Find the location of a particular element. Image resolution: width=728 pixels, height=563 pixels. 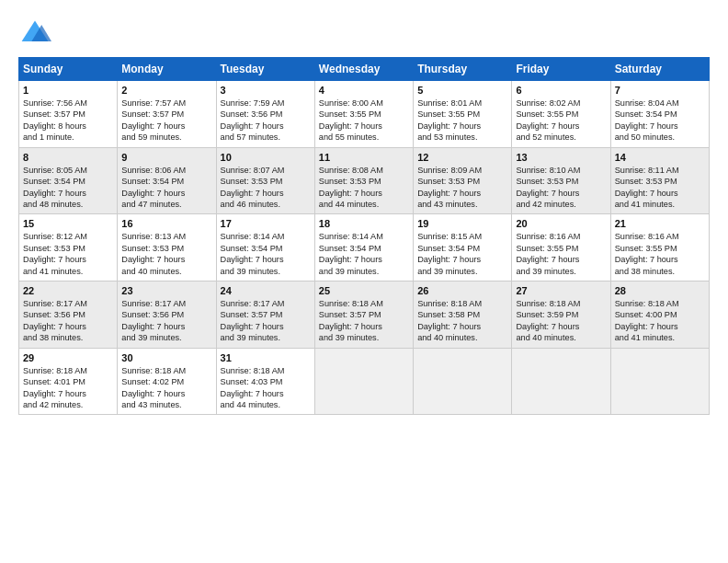

day-info: Sunrise: 8:07 AMSunset: 3:53 PMDaylight:… is located at coordinates (266, 188).